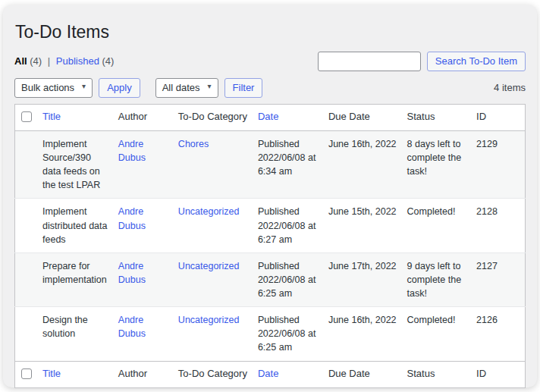  What do you see at coordinates (268, 117) in the screenshot?
I see `sort-date-header: Date` at bounding box center [268, 117].